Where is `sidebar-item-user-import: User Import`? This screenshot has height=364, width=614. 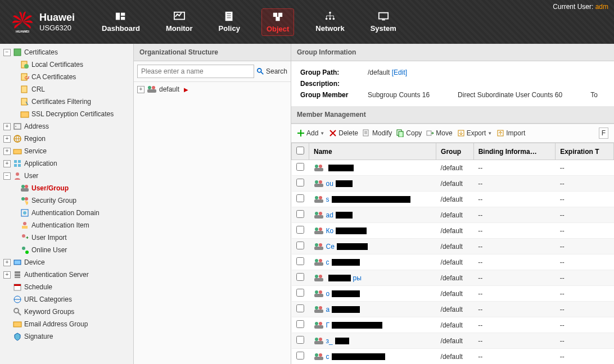
sidebar-item-user-import: User Import is located at coordinates (75, 238).